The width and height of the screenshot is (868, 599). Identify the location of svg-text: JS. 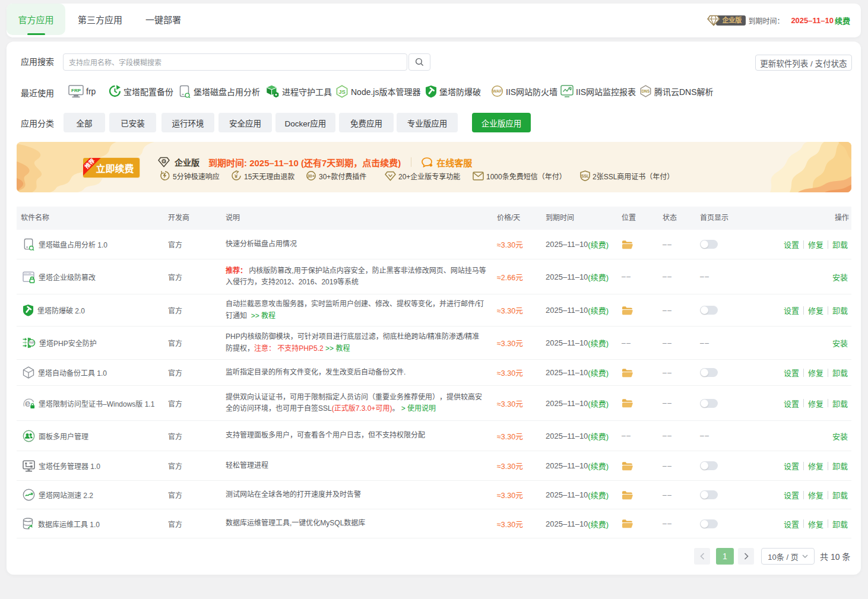
(342, 91).